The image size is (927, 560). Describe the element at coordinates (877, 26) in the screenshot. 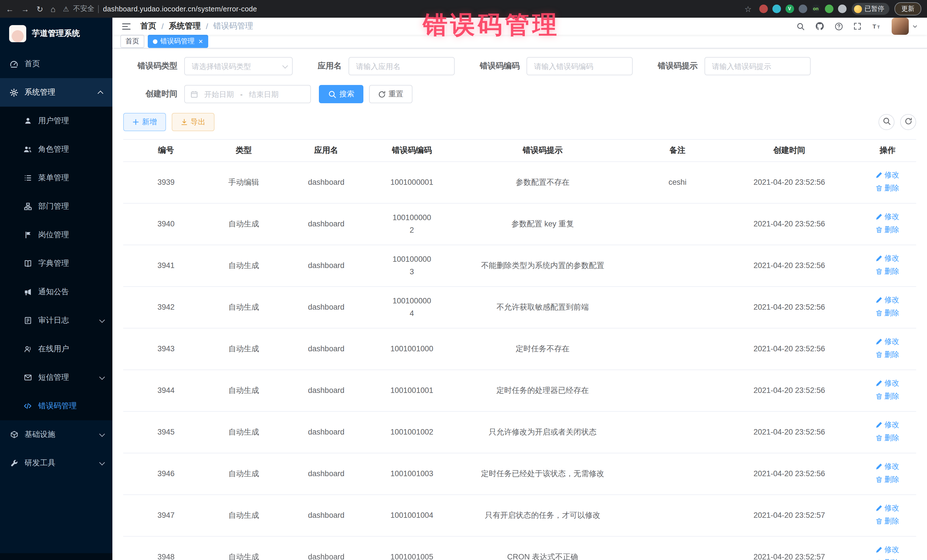

I see `font-size-icon: TT` at that location.